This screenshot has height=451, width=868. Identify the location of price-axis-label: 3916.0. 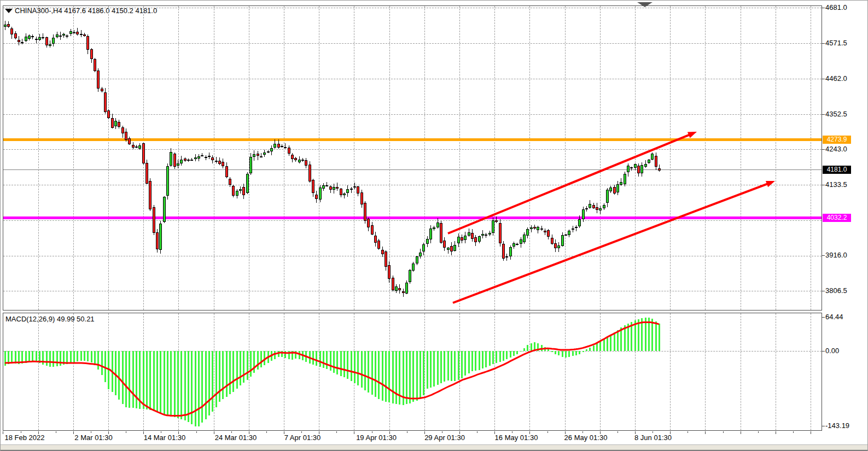
(836, 255).